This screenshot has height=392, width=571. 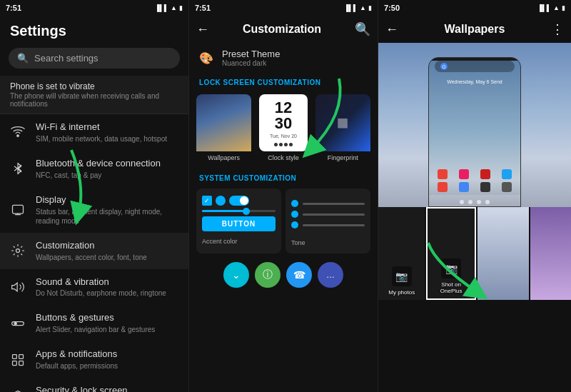 I want to click on my-photos-icon: 📷, so click(x=402, y=276).